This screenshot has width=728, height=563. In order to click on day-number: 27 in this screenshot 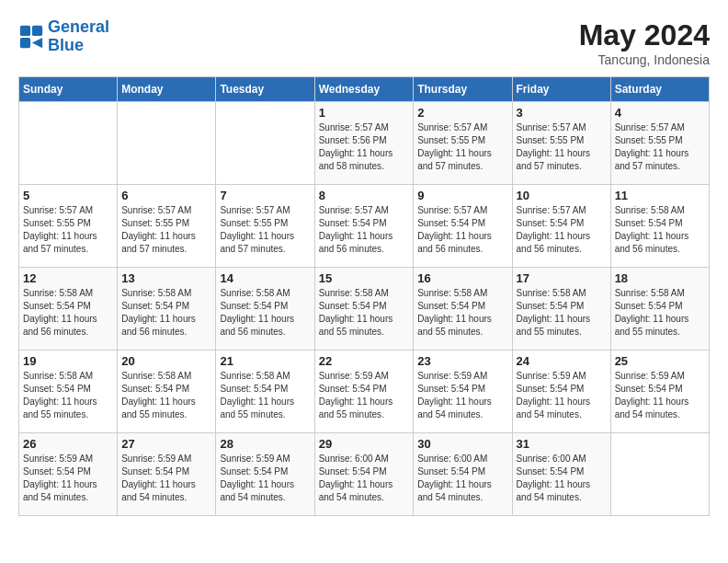, I will do `click(166, 443)`.